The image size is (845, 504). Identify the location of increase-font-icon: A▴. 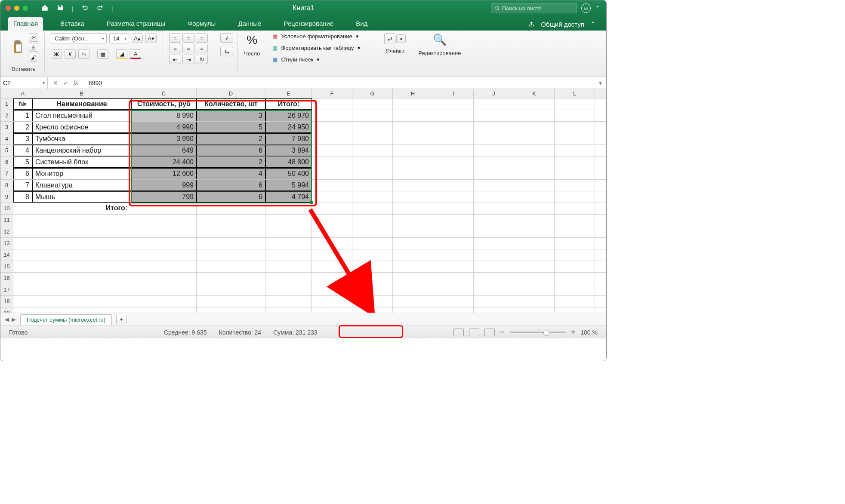
(137, 38).